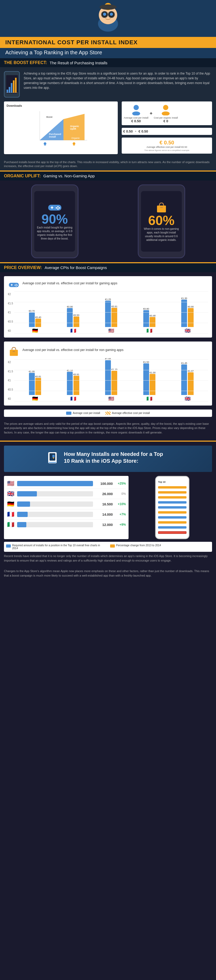 This screenshot has height=980, width=216. Describe the element at coordinates (118, 81) in the screenshot. I see `boost-intro-text: Achieving a top ranking in the iOS App S…` at that location.